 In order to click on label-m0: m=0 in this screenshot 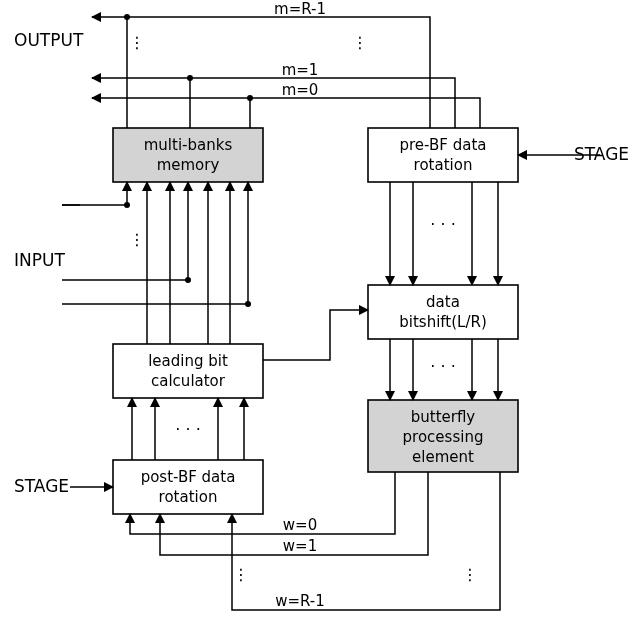, I will do `click(300, 90)`.